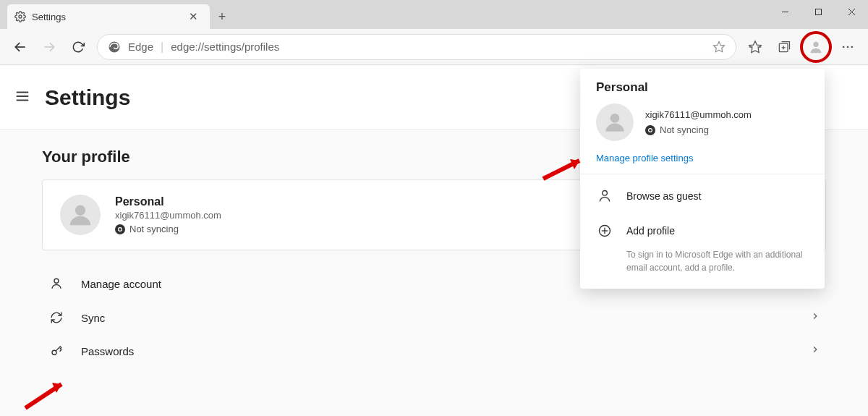  I want to click on flyout-title: Personal, so click(702, 88).